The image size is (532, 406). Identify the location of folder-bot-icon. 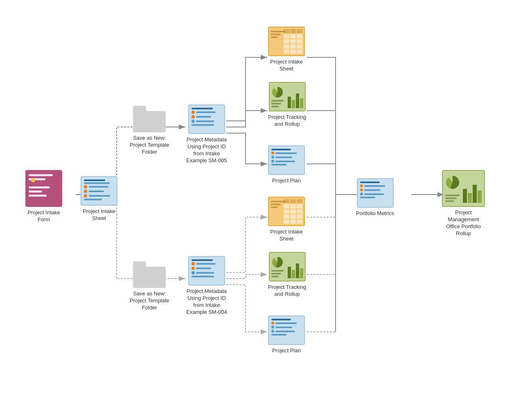
(149, 274).